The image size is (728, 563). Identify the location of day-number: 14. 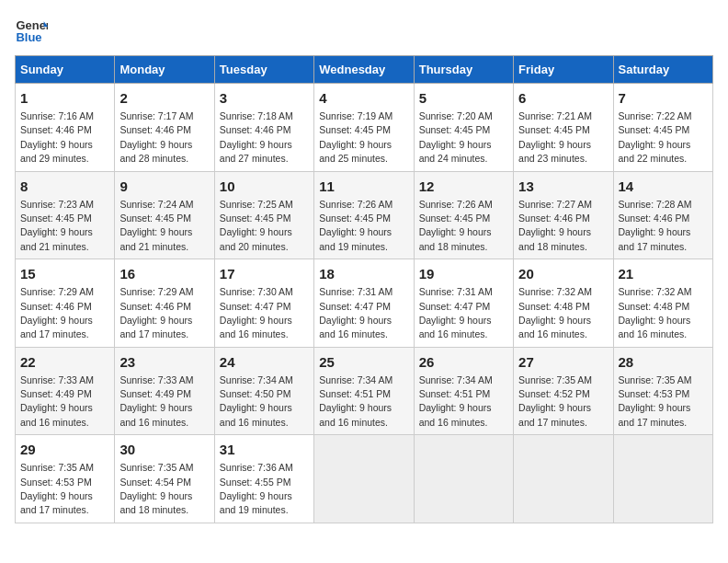
(664, 186).